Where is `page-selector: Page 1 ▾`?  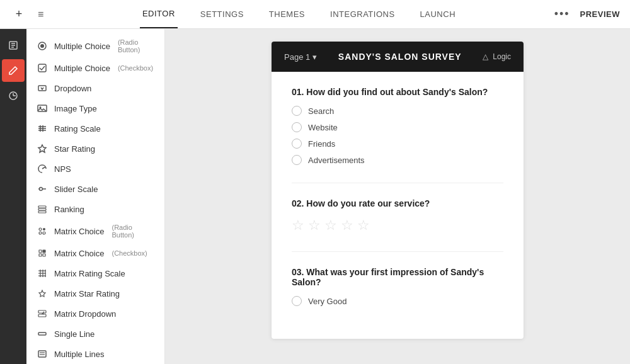 page-selector: Page 1 ▾ is located at coordinates (301, 57).